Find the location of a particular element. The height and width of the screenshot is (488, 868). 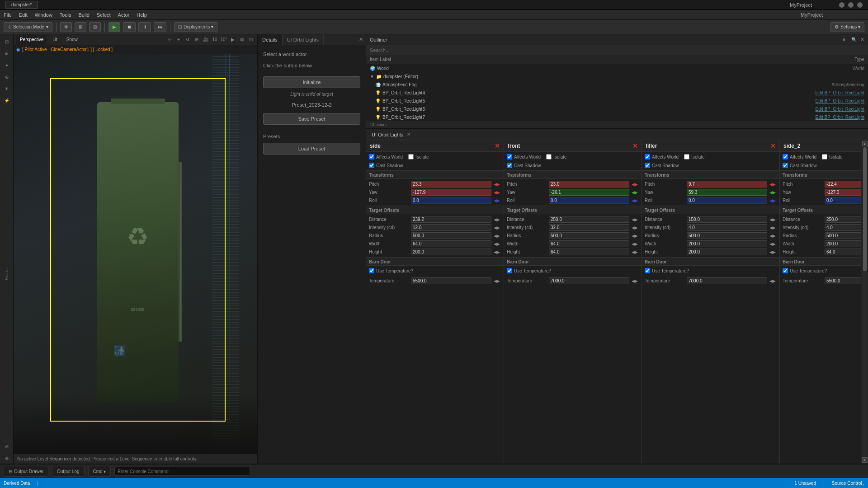

filler-roll-value: 0.0 is located at coordinates (727, 201).